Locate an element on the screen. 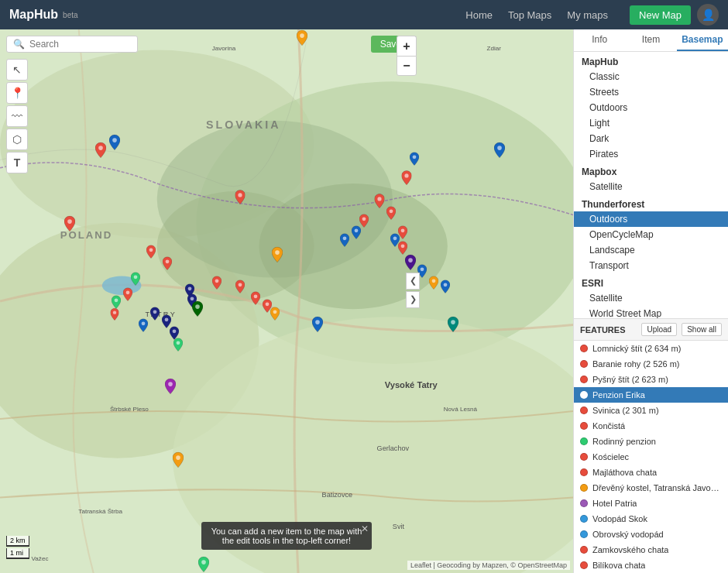 This screenshot has width=728, height=573. basemap-item: Landscape is located at coordinates (651, 250).